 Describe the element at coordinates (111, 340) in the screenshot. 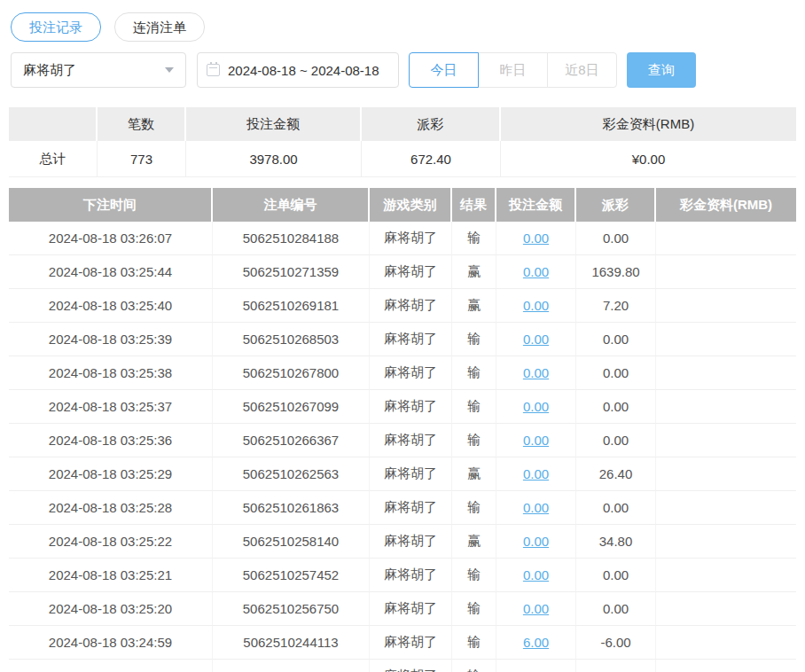

I see `bet-time-cell: 2024-08-18 03:25:39` at that location.